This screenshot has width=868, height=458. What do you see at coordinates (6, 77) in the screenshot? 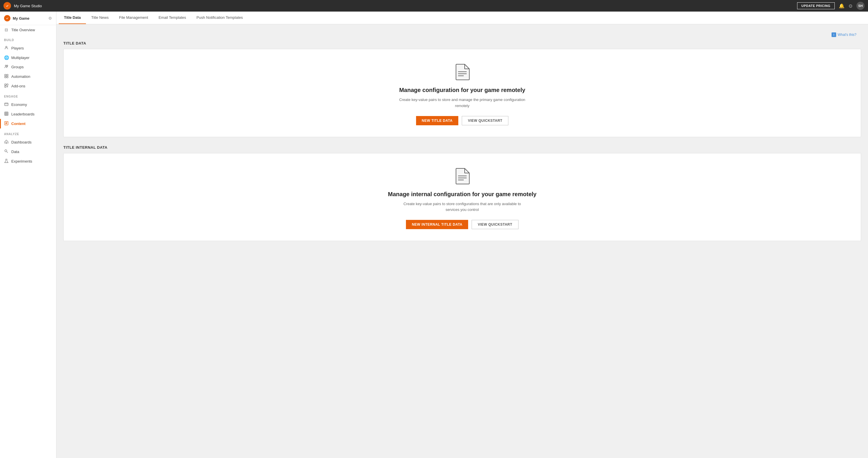
I see `automation-icon` at bounding box center [6, 77].